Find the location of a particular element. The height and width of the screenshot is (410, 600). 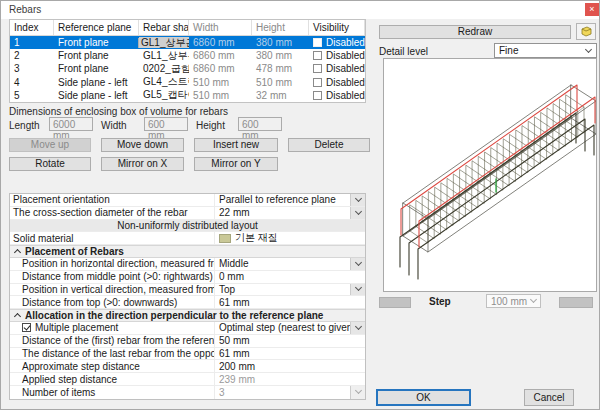

cell-height: 510 mm is located at coordinates (280, 82).